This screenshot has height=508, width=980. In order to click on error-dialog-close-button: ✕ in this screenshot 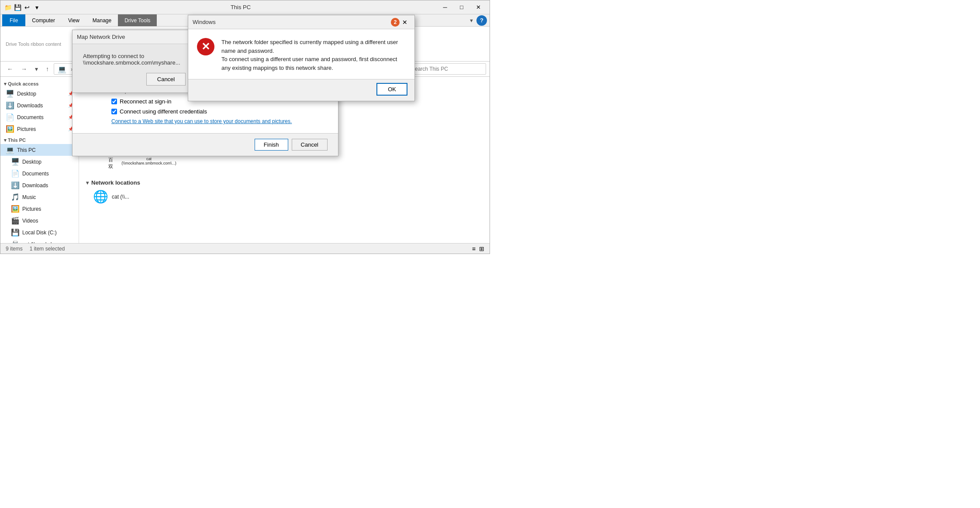, I will do `click(405, 22)`.